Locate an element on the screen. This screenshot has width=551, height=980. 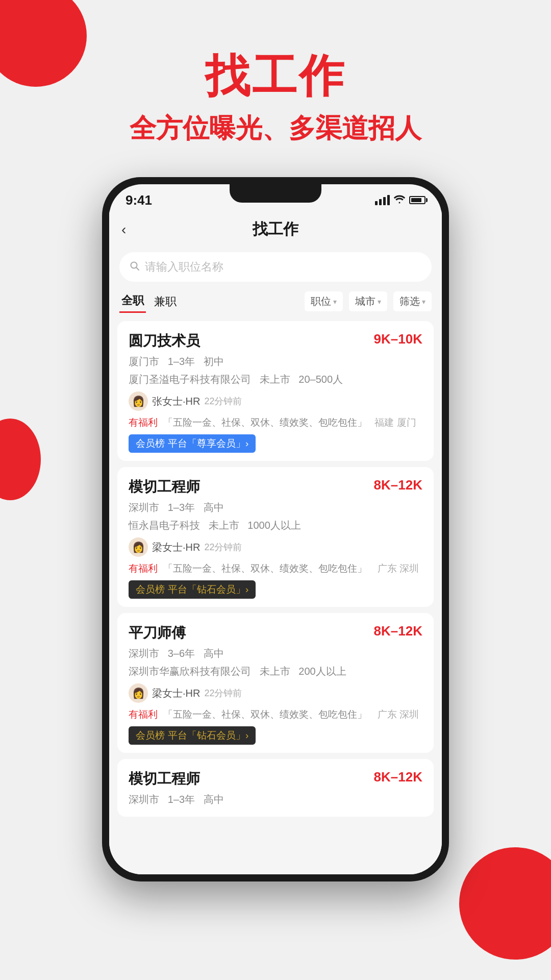
status-icons is located at coordinates (400, 200).